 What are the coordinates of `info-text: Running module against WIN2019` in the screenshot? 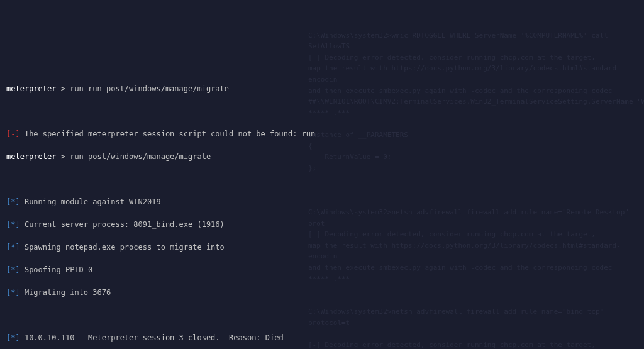 It's located at (91, 202).